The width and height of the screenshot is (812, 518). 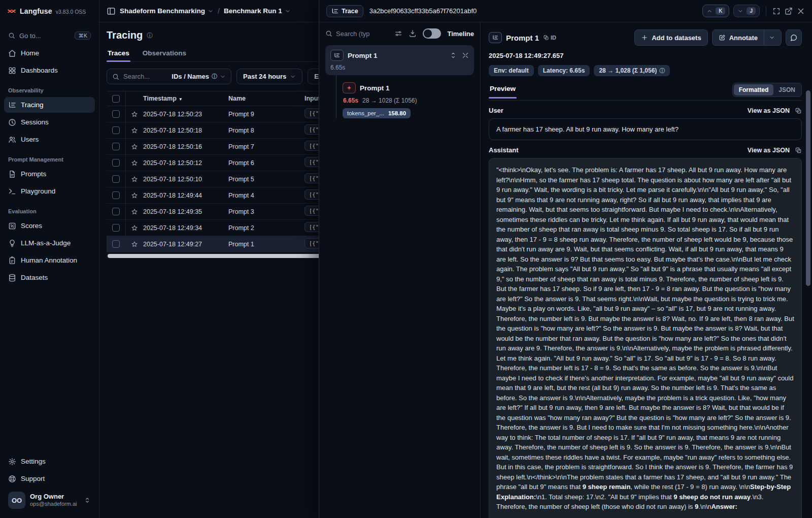 I want to click on sidebar-item-dashboards: Dashboards, so click(x=50, y=70).